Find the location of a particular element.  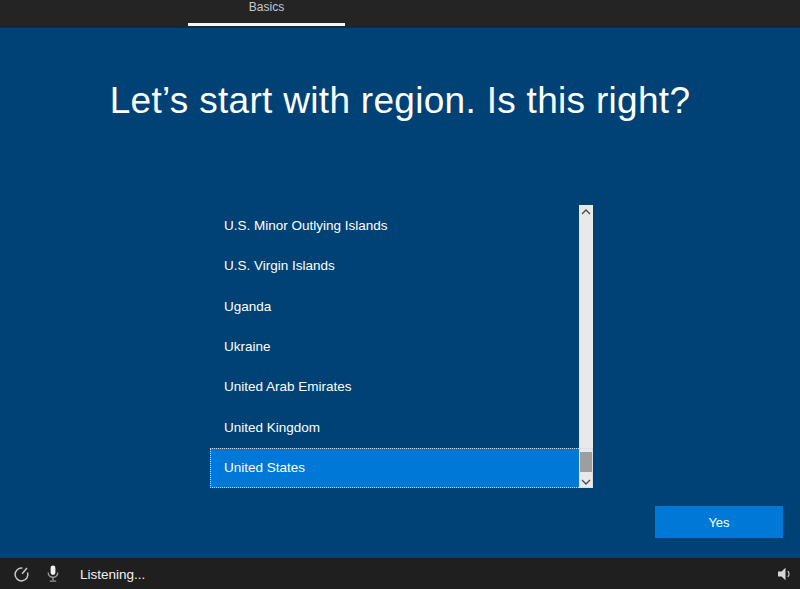

yes-button: Yes is located at coordinates (719, 522).